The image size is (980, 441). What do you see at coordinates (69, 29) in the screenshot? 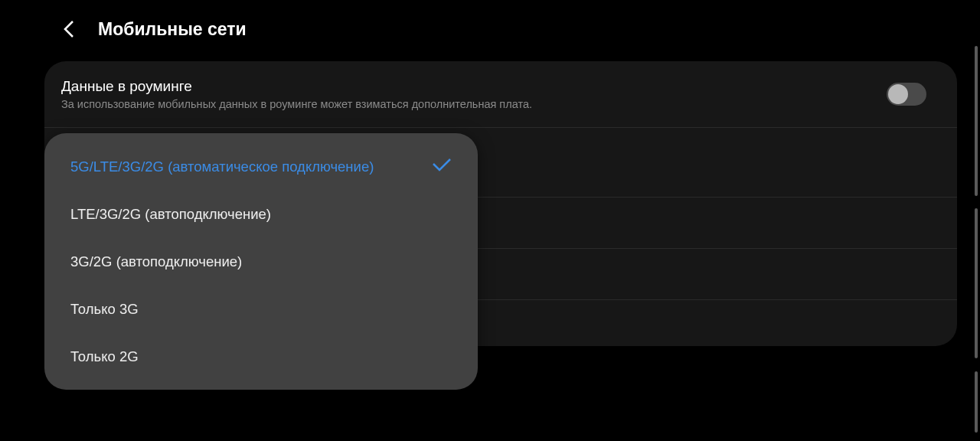
I see `back-button` at bounding box center [69, 29].